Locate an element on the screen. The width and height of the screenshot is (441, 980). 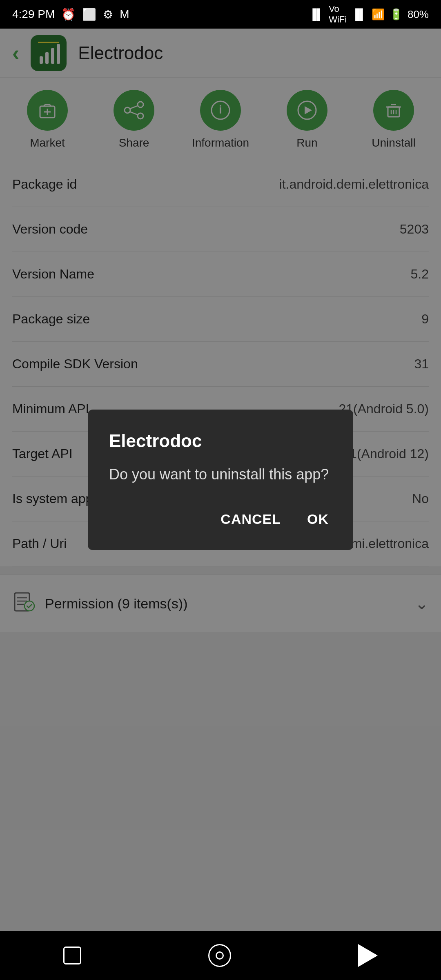
status-right: ▐▌ VoWiFi ▐▌ 📶 🔋 80% is located at coordinates (369, 14).